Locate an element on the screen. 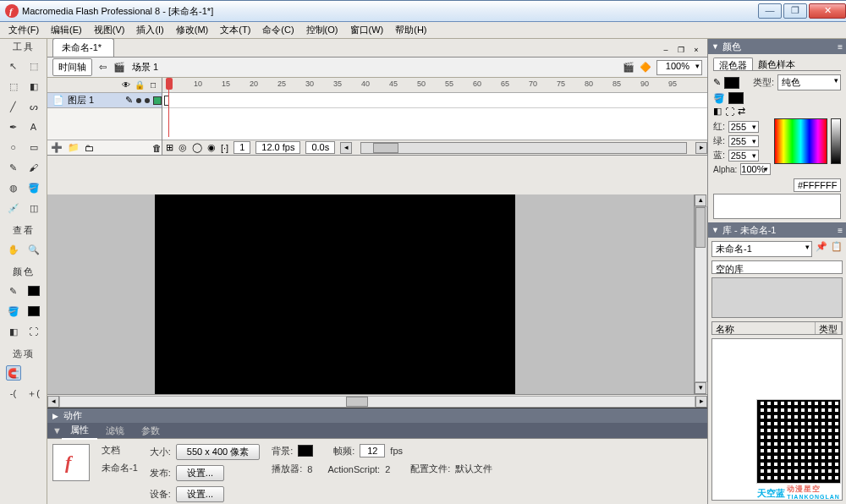 Image resolution: width=846 pixels, height=504 pixels. lib-new-icon: 📋 is located at coordinates (837, 249).